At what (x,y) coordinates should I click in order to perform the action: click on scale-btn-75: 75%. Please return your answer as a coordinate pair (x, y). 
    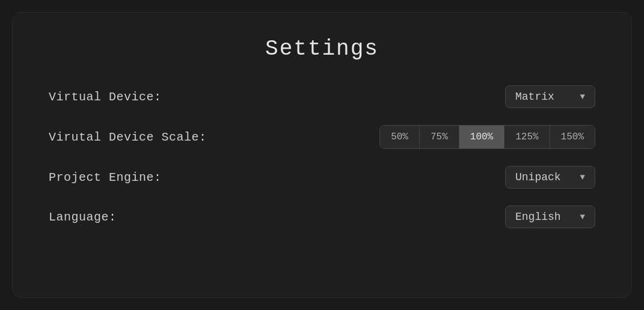
    Looking at the image, I should click on (440, 137).